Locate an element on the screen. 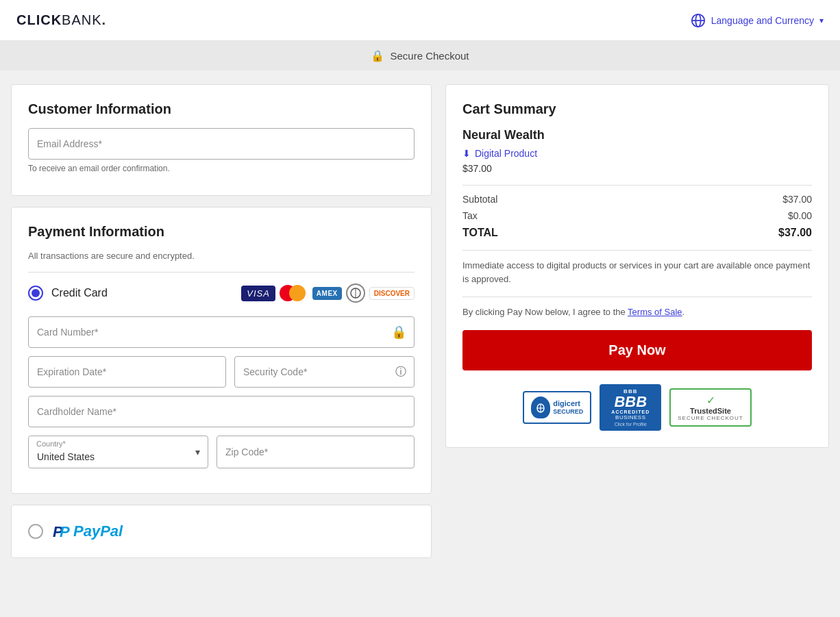 This screenshot has height=617, width=840. trustedsite-badge: ✓ TrustedSite SECURE CHECKOUT is located at coordinates (710, 407).